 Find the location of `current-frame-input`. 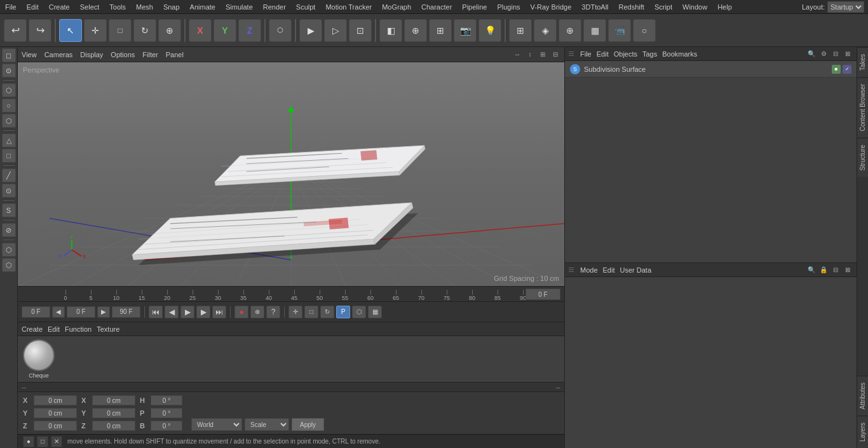

current-frame-input is located at coordinates (543, 294).